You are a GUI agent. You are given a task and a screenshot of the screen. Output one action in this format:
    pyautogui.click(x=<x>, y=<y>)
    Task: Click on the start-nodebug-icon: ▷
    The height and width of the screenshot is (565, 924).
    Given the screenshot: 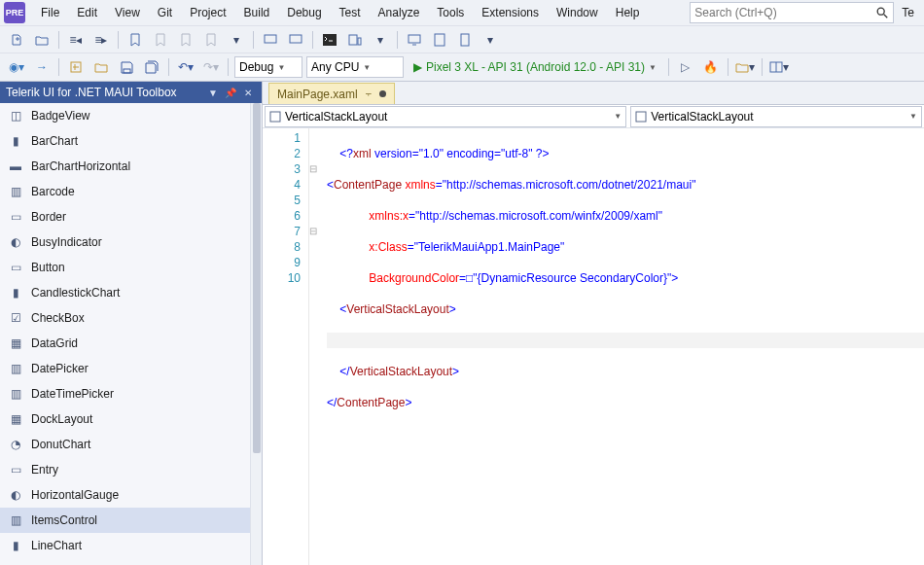 What is the action you would take?
    pyautogui.click(x=686, y=67)
    